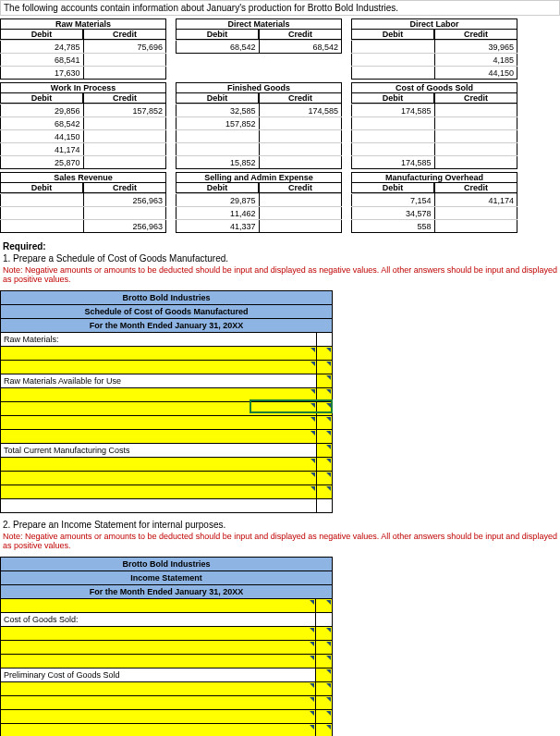 Image resolution: width=560 pixels, height=736 pixels. I want to click on note2-text: Note: Negative amounts or amounts to be …, so click(280, 541).